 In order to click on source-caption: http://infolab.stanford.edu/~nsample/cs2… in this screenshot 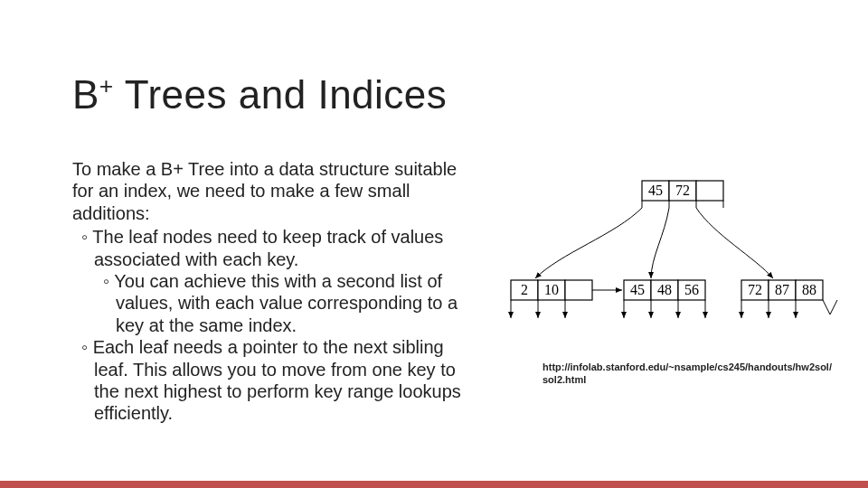, I will do `click(687, 374)`.